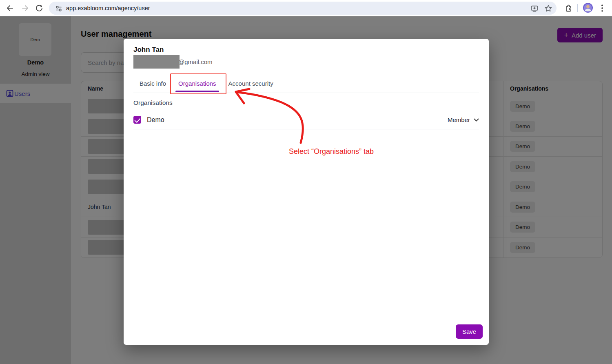 The width and height of the screenshot is (612, 364). I want to click on email-row: @gmail.com, so click(173, 62).